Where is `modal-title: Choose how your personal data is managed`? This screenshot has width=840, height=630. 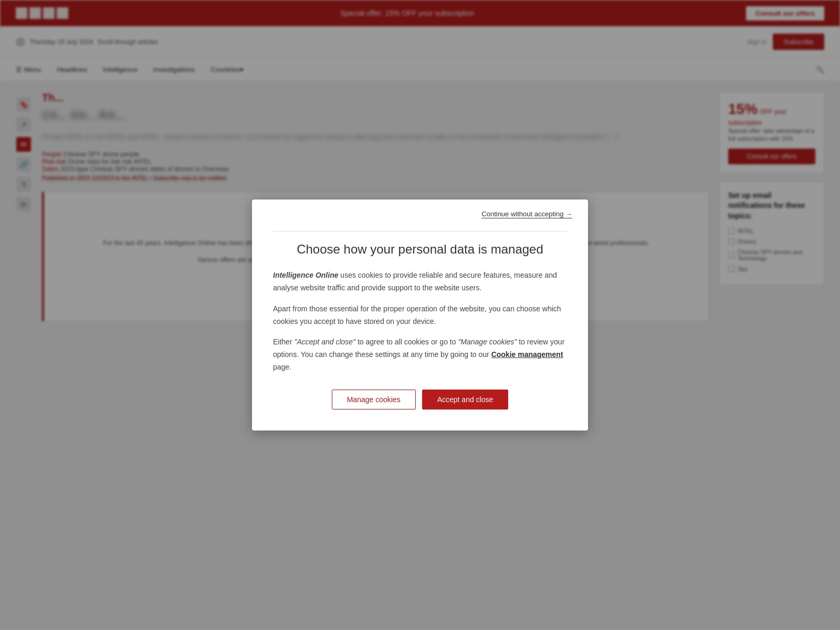
modal-title: Choose how your personal data is managed is located at coordinates (420, 249).